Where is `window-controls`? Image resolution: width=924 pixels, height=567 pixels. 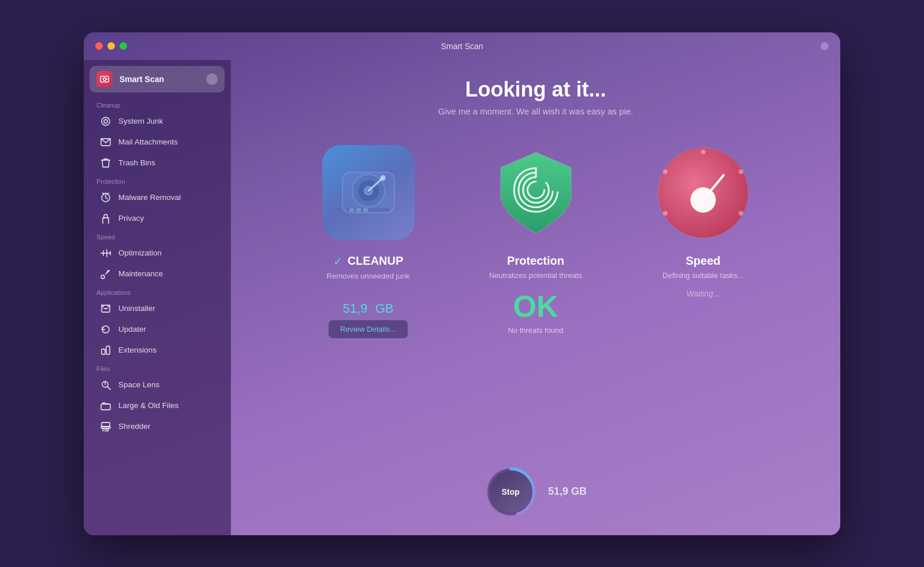
window-controls is located at coordinates (111, 46).